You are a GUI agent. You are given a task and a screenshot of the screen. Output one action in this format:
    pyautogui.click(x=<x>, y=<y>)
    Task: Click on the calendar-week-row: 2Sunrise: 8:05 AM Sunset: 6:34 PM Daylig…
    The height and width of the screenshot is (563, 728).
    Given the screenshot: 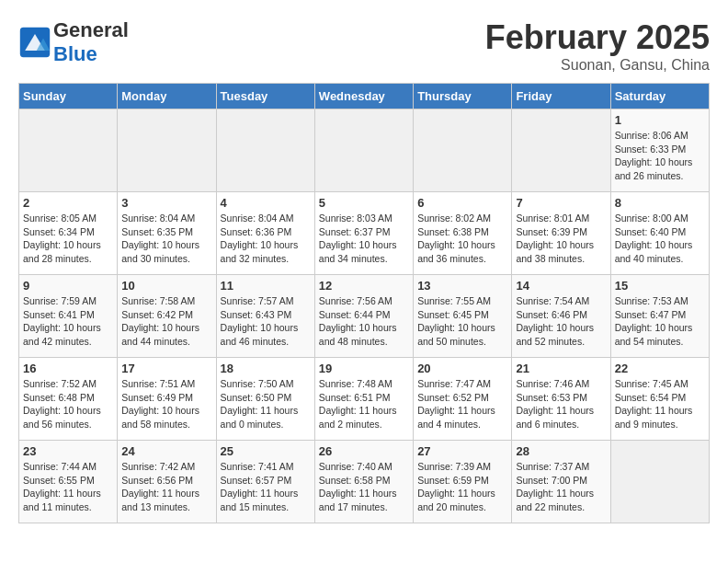 What is the action you would take?
    pyautogui.click(x=364, y=234)
    